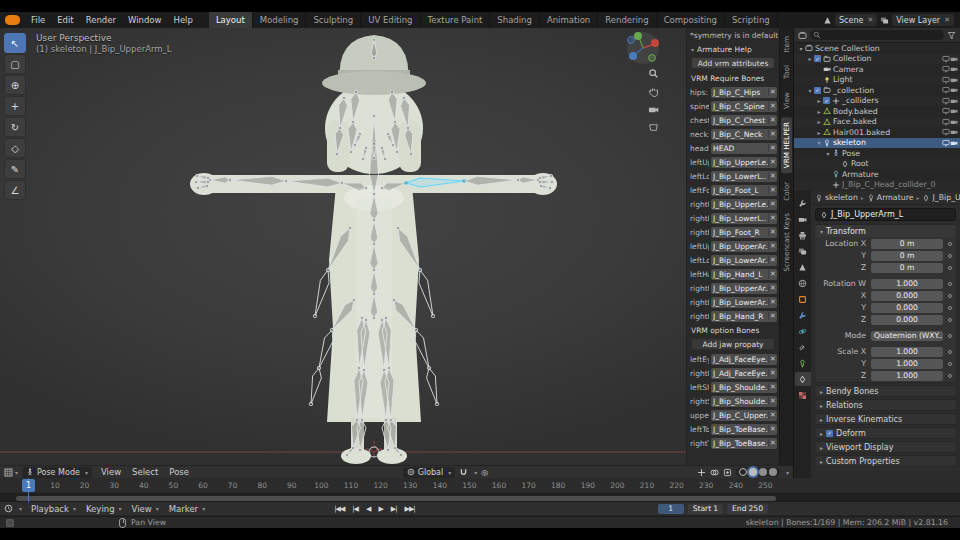  What do you see at coordinates (907, 244) in the screenshot?
I see `value-field: 0 m` at bounding box center [907, 244].